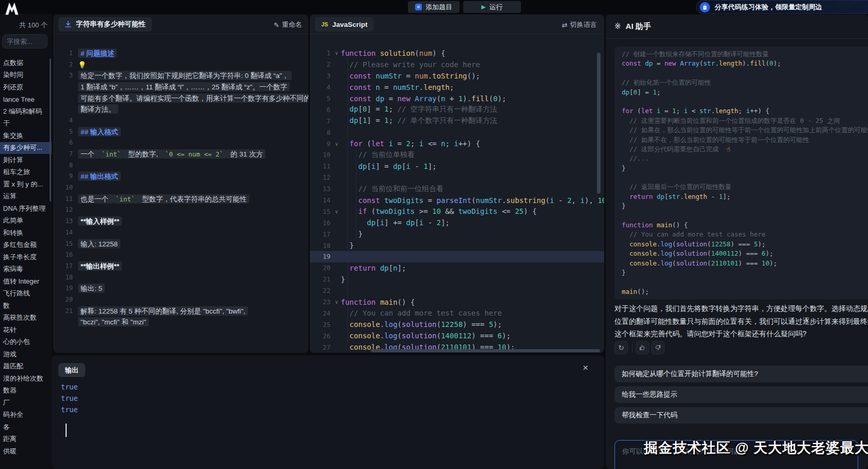  I want to click on sidebar-item: 高获胜次数, so click(26, 318).